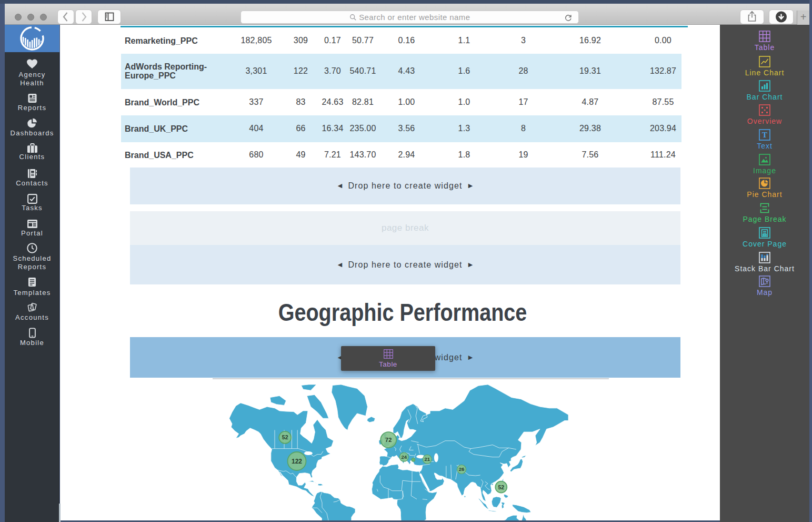 The width and height of the screenshot is (812, 522). I want to click on svg-text: 24, so click(404, 457).